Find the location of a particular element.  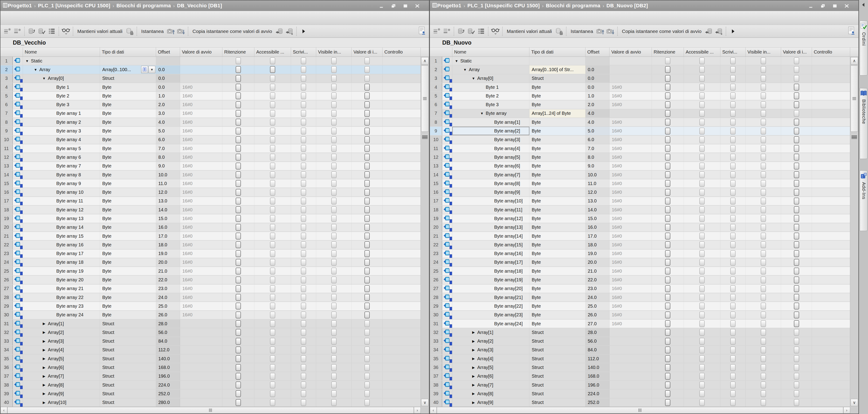

column-header-scrivi: Scrivi... is located at coordinates (733, 52).